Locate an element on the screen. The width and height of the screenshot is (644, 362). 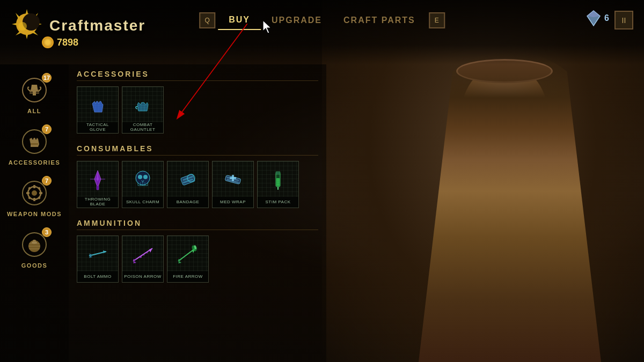
accessories-section: ACCESSORIES is located at coordinates (197, 102).